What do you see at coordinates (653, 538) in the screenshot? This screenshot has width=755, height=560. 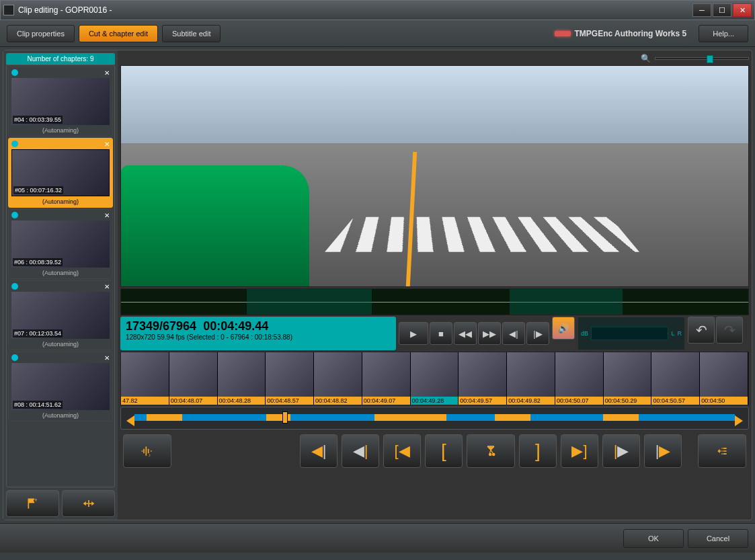 I see `ok-button: OK` at bounding box center [653, 538].